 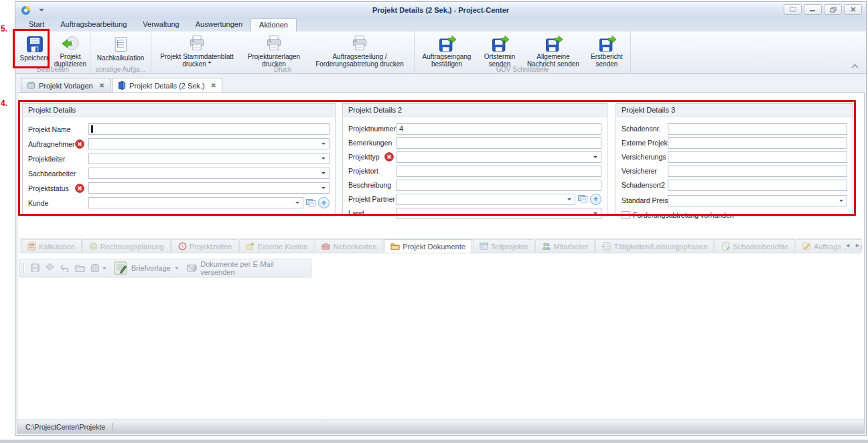 I want to click on document-tab-bar: Projekt Vorlagen ✕ Projekt Details (2 Se…, so click(x=441, y=86).